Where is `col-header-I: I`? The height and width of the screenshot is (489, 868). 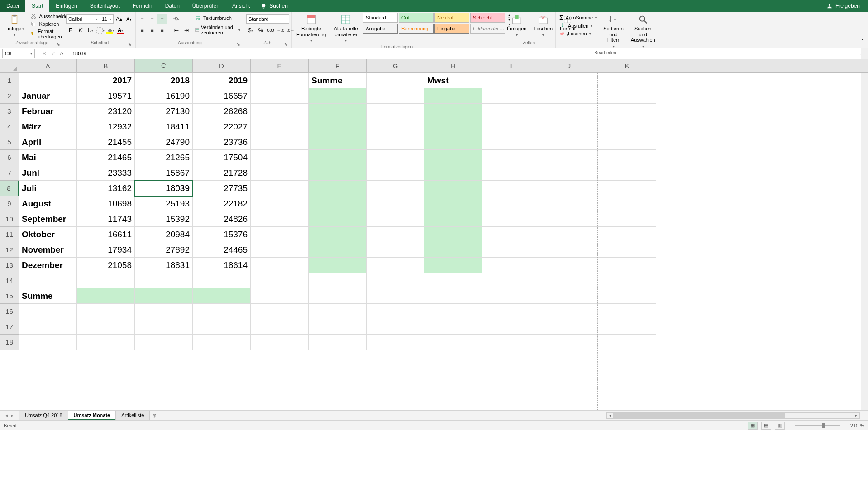 col-header-I: I is located at coordinates (511, 66).